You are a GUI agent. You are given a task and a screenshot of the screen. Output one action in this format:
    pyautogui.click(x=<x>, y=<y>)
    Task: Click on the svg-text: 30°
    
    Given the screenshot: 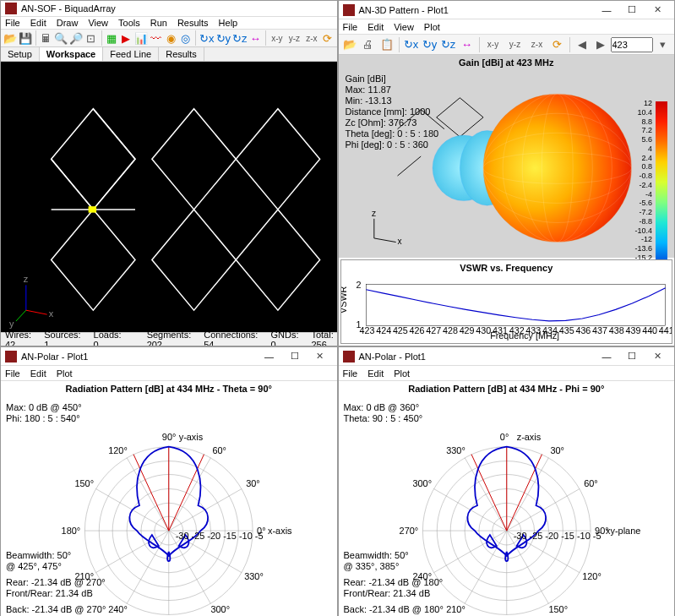 What is the action you would take?
    pyautogui.click(x=253, y=483)
    